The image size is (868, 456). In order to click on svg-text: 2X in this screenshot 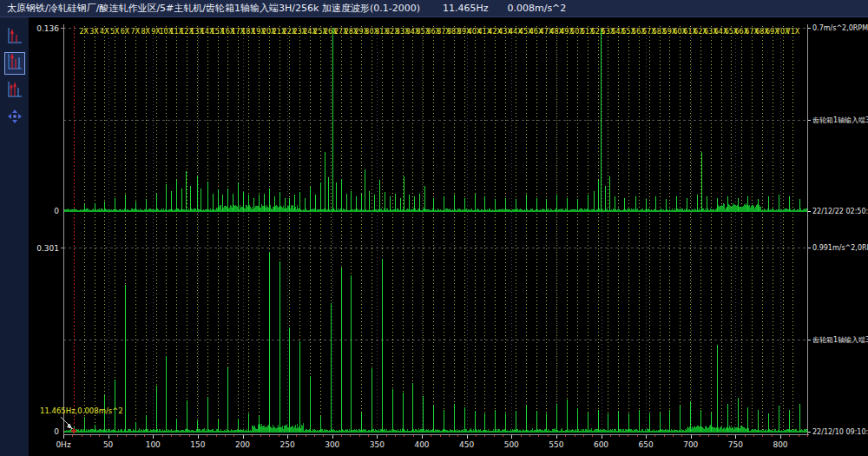, I will do `click(83, 31)`.